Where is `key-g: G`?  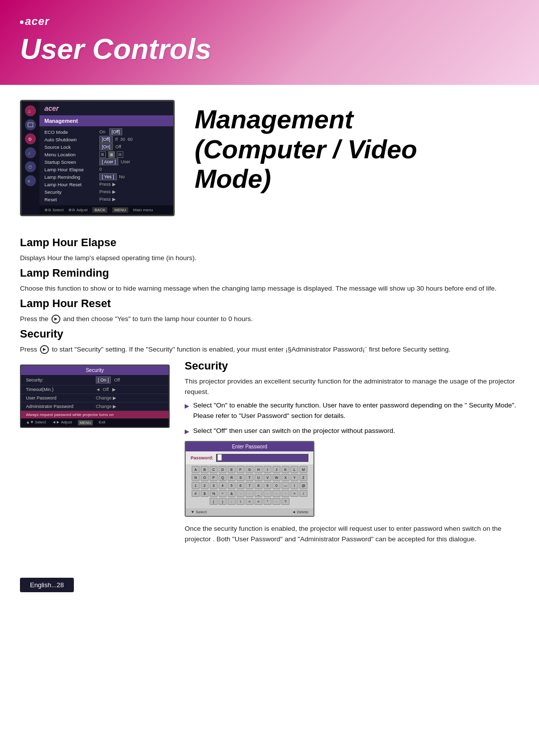
key-g: G is located at coordinates (250, 469).